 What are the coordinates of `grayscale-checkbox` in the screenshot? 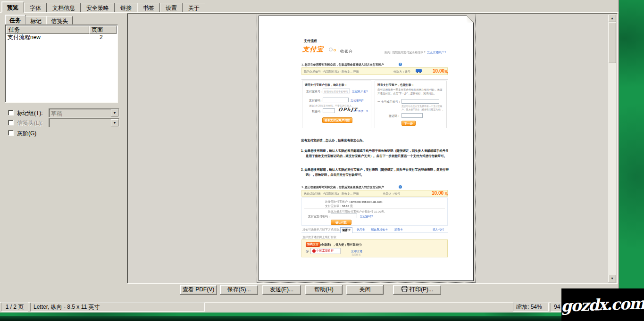 It's located at (11, 133).